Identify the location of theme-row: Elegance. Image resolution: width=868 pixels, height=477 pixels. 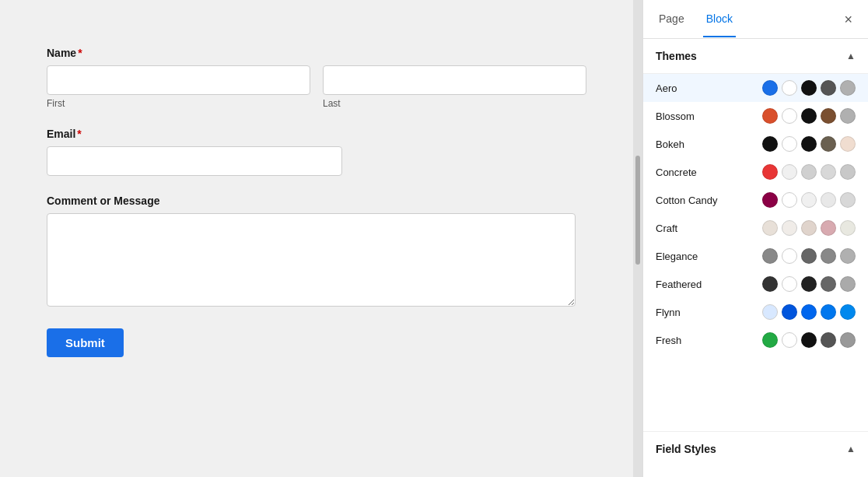
(756, 256).